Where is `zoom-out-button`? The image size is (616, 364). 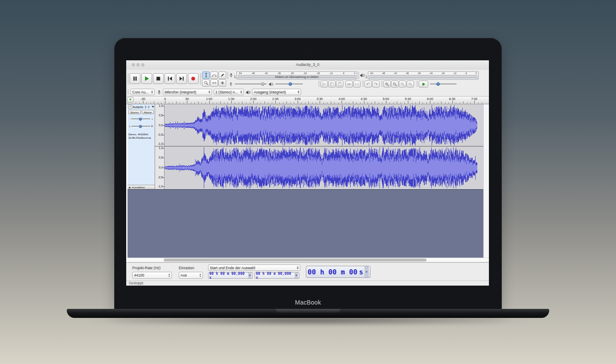
zoom-out-button is located at coordinates (395, 84).